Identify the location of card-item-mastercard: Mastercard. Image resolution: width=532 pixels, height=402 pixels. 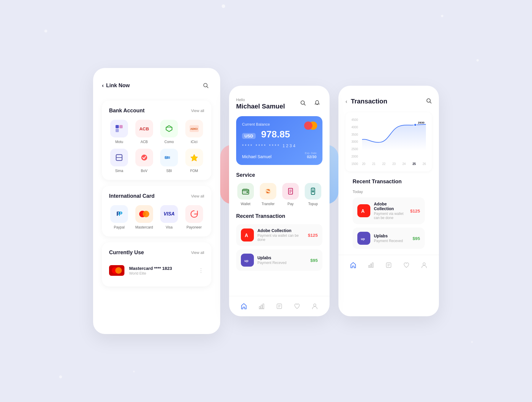
(144, 217).